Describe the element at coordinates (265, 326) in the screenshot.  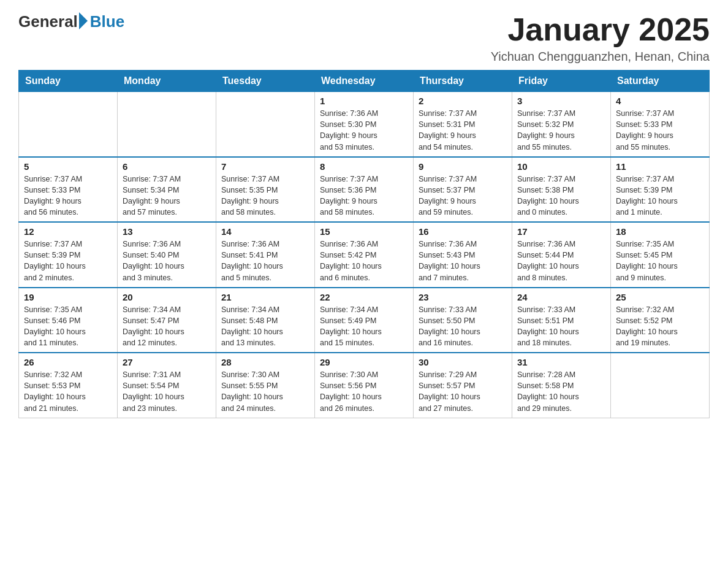
I see `day-info: Sunrise: 7:34 AM Sunset: 5:48 PM Dayligh…` at that location.